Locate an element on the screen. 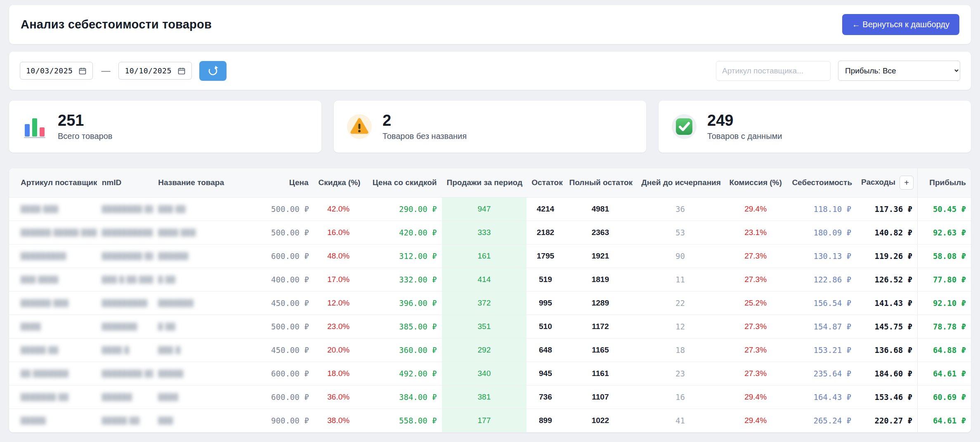 This screenshot has width=980, height=442. refresh-icon is located at coordinates (213, 71).